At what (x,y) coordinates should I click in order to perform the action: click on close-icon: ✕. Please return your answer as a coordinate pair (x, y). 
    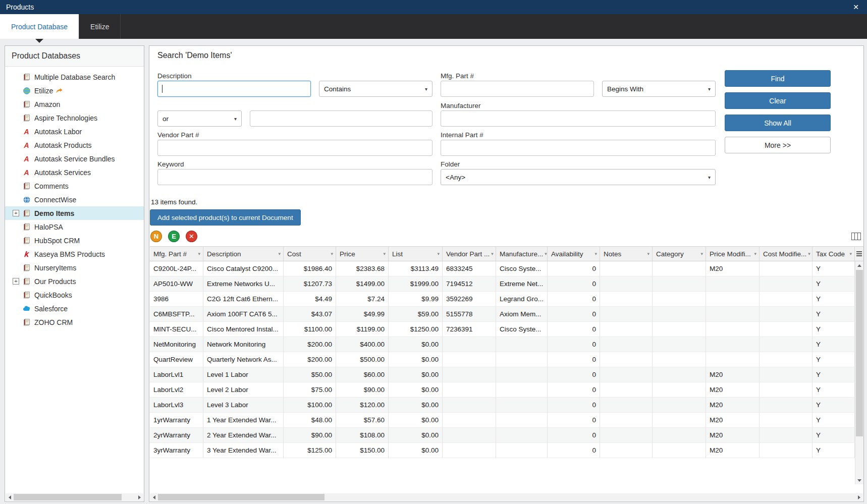
    Looking at the image, I should click on (856, 7).